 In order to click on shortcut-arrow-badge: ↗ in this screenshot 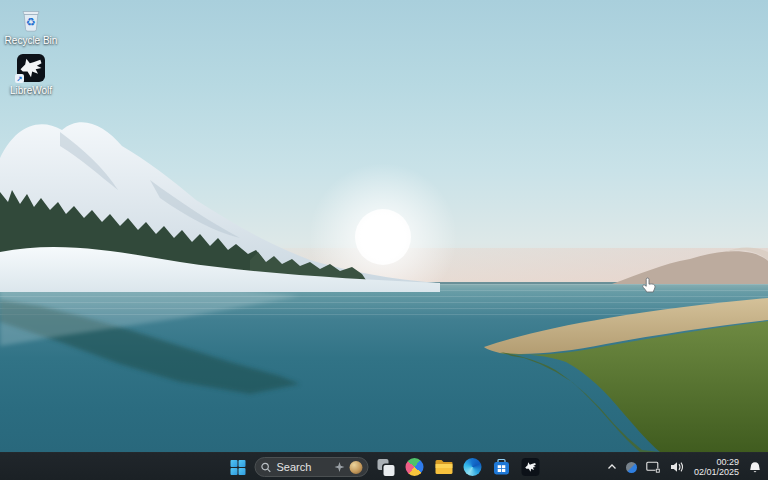, I will do `click(20, 78)`.